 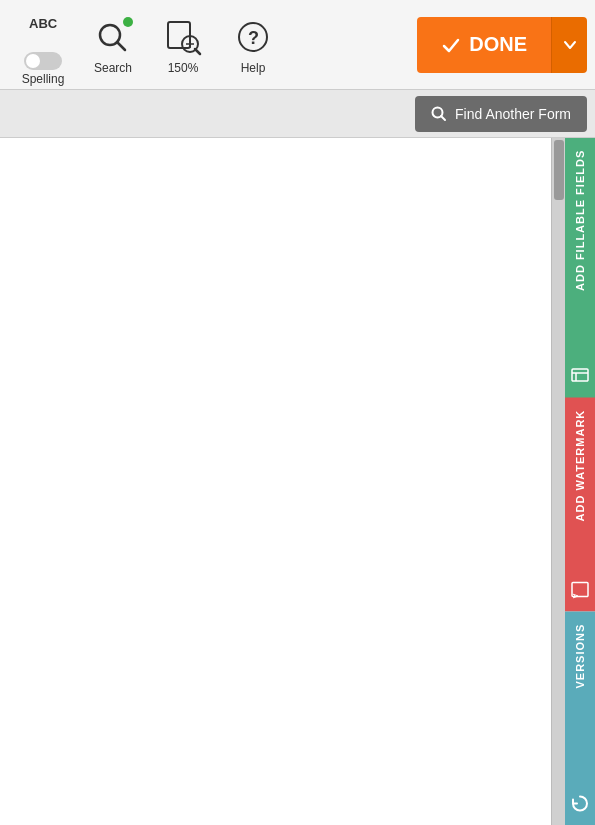 What do you see at coordinates (502, 45) in the screenshot?
I see `done-button-group: DONE` at bounding box center [502, 45].